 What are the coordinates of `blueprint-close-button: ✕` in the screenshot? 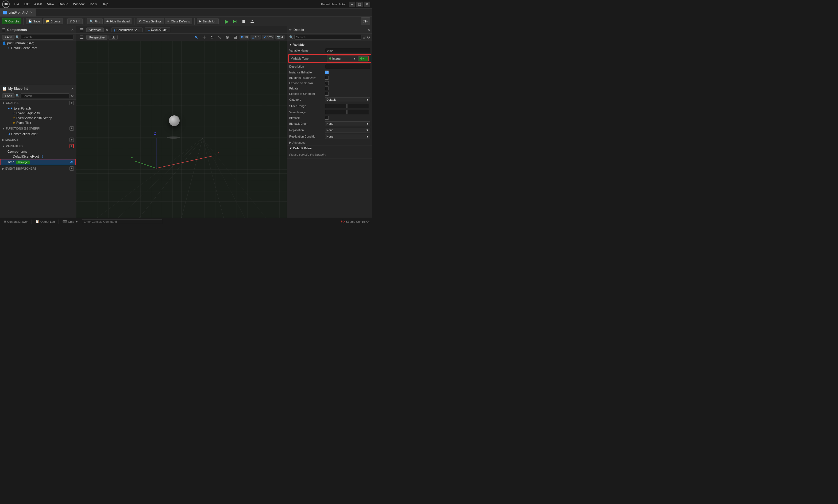 It's located at (72, 89).